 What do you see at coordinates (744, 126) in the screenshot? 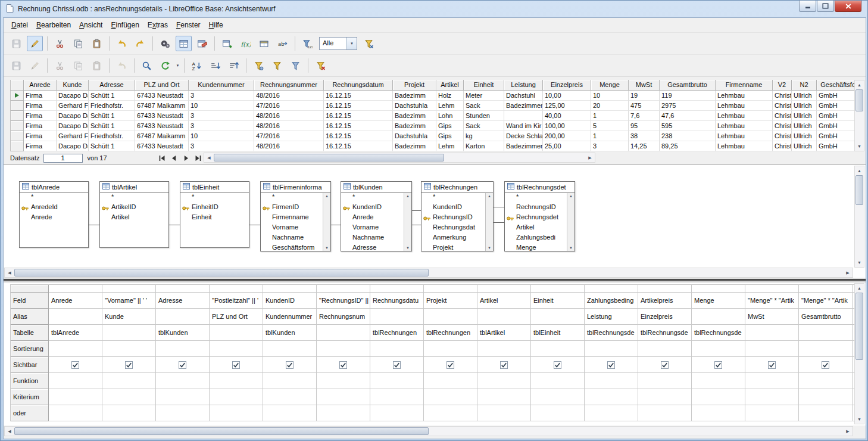
I see `grid-cell: Lehmbau` at bounding box center [744, 126].